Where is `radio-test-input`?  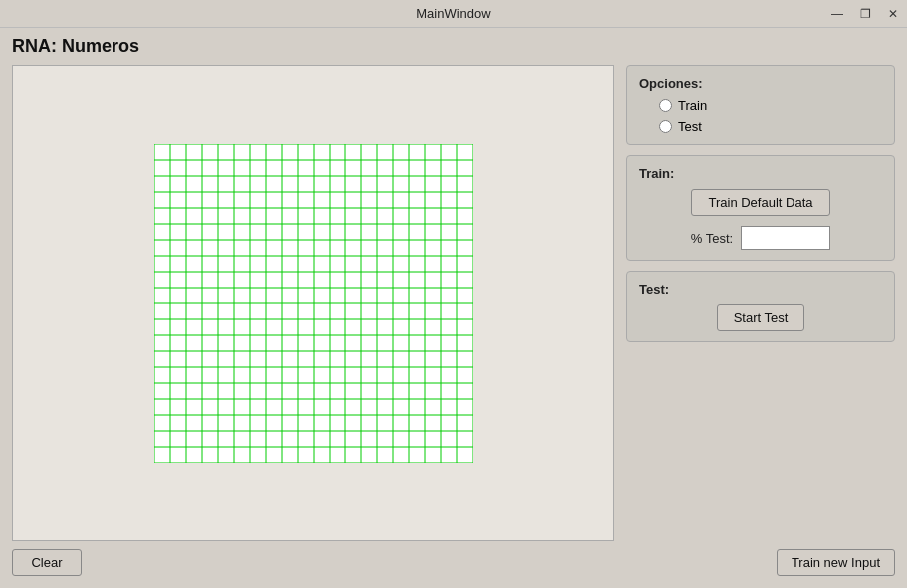
radio-test-input is located at coordinates (665, 127).